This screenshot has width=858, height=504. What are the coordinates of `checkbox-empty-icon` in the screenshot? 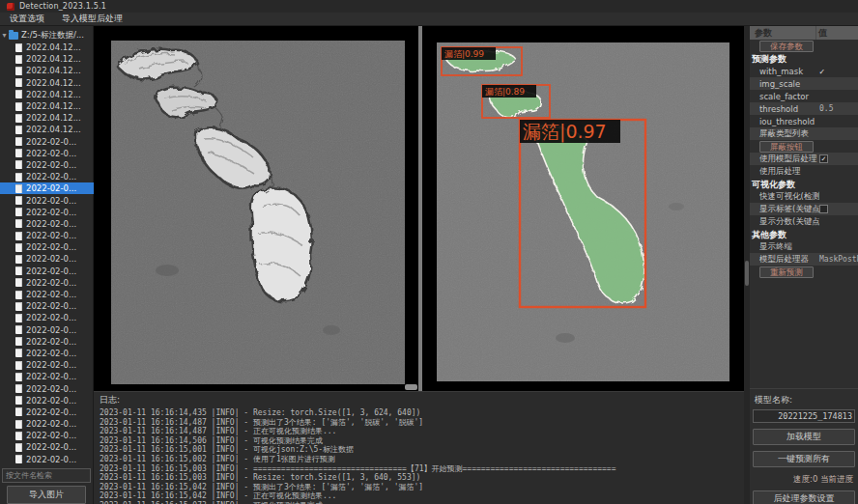 It's located at (823, 209).